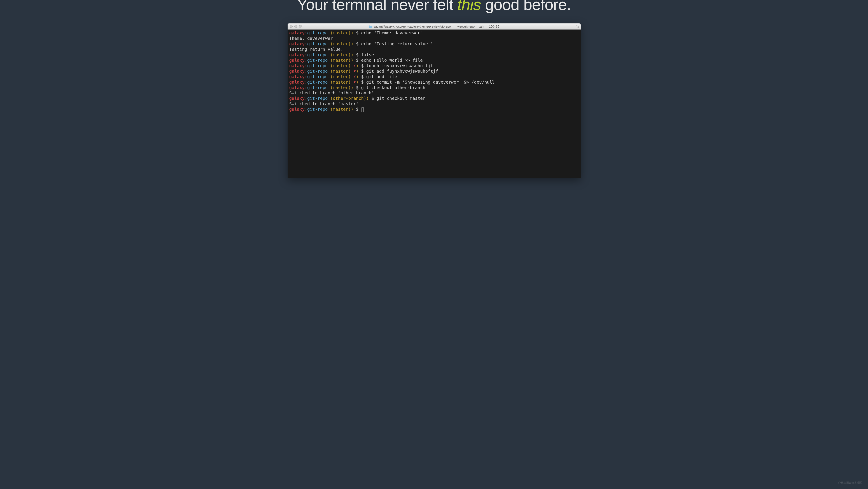 Image resolution: width=868 pixels, height=489 pixels. What do you see at coordinates (434, 101) in the screenshot?
I see `terminal-window: sagan@galaxy: ~/screen-capture-theme/pre…` at bounding box center [434, 101].